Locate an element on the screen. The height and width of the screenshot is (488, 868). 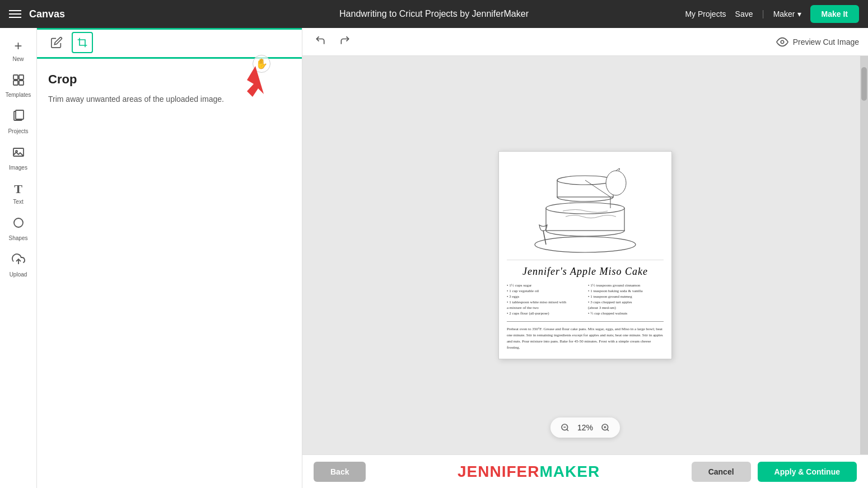
recipe-sketch is located at coordinates (585, 210).